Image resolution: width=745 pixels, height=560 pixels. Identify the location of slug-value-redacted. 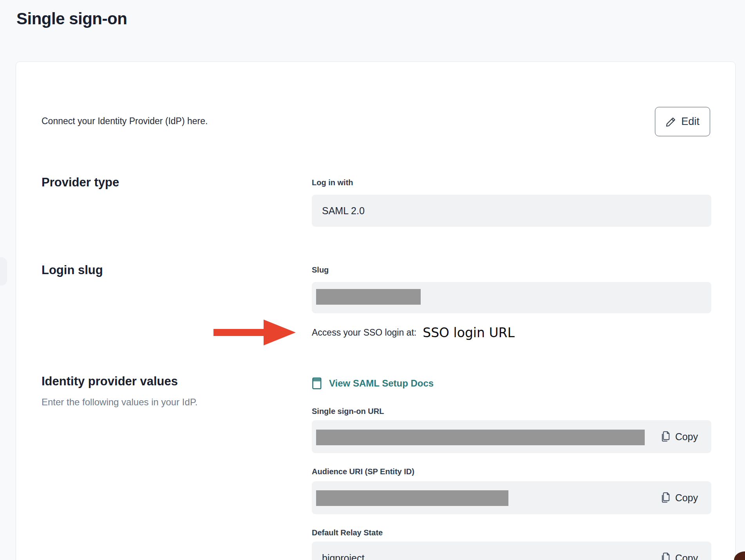
(368, 297).